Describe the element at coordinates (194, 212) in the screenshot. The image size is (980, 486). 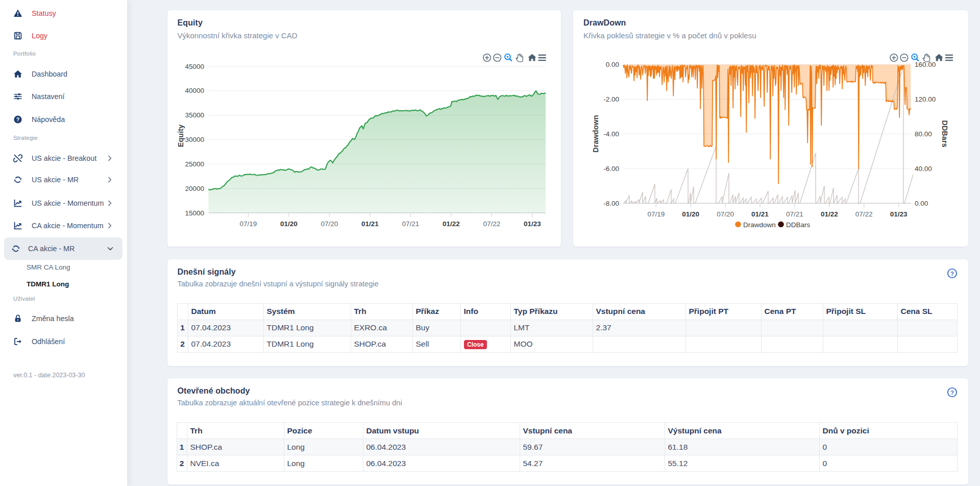
I see `svg-text: 15000` at that location.